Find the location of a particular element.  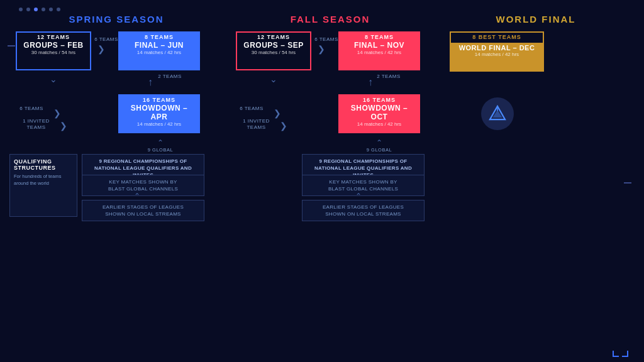

fall-qual-chevron: ⌃ is located at coordinates (379, 143).